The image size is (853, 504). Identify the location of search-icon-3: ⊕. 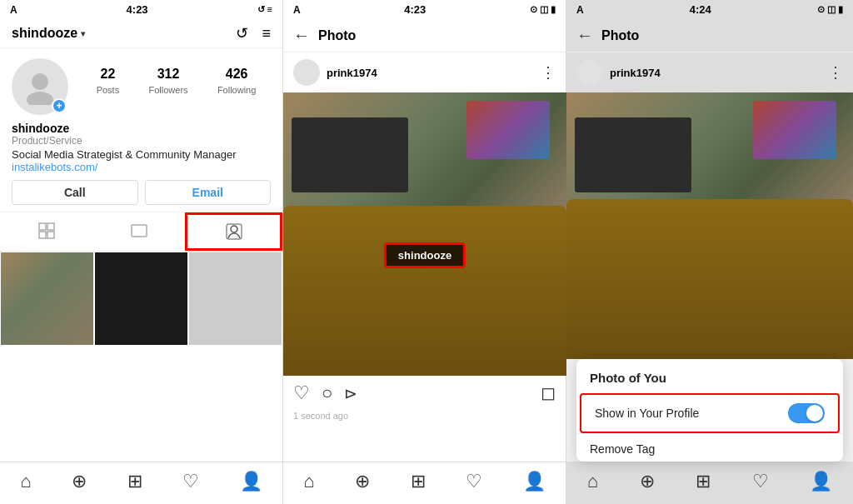
(647, 482).